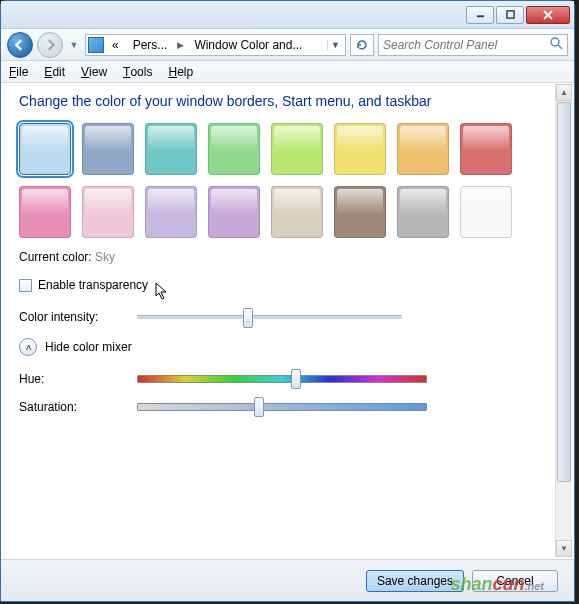 The height and width of the screenshot is (604, 579). I want to click on transparency-checkbox, so click(26, 286).